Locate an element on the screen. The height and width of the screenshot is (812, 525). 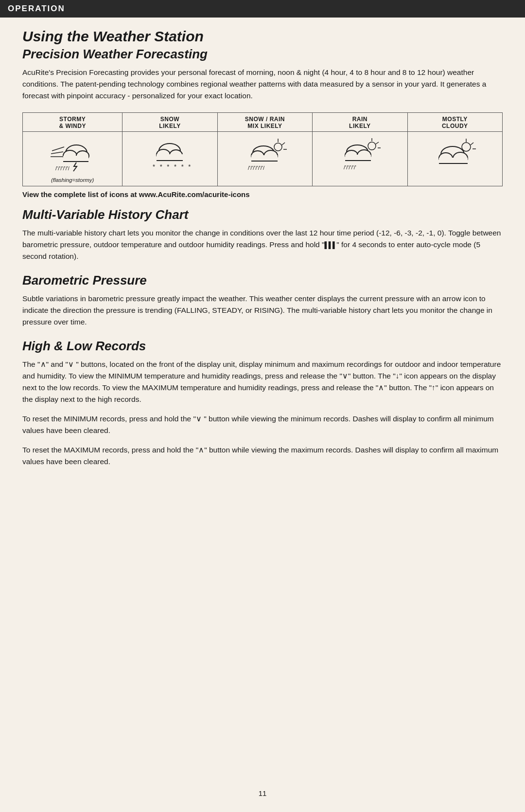
sub-title: Precision Weather Forecasting is located at coordinates (262, 54).